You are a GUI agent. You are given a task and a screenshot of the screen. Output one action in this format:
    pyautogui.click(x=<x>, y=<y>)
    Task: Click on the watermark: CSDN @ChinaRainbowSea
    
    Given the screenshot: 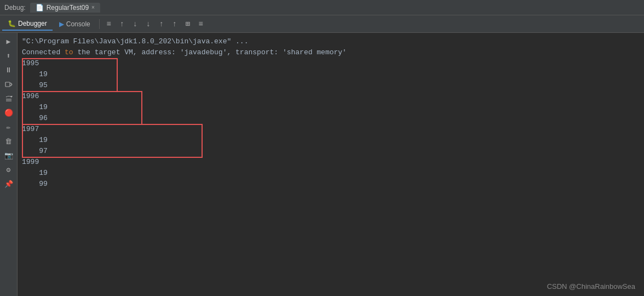 What is the action you would take?
    pyautogui.click(x=591, y=286)
    